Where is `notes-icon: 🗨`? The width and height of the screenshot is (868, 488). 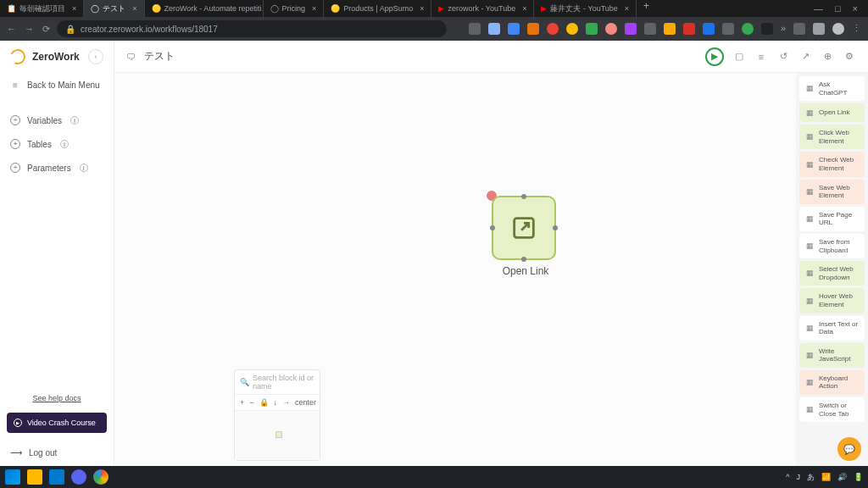
notes-icon: 🗨 is located at coordinates (131, 57).